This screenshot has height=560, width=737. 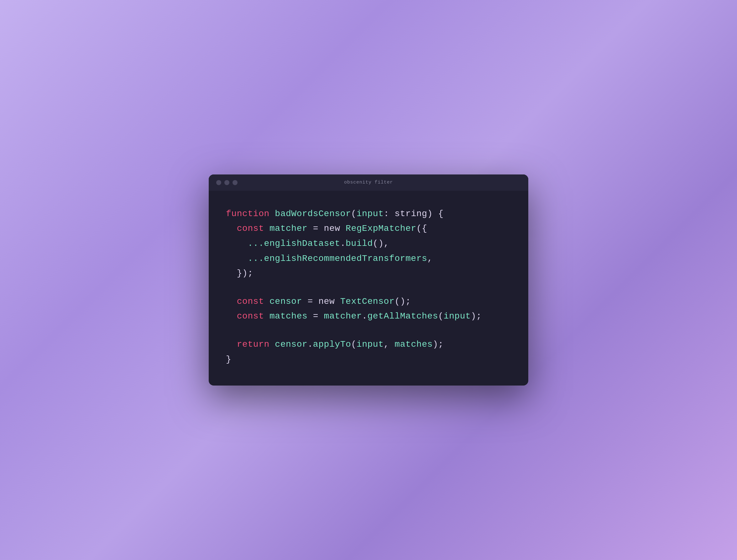 What do you see at coordinates (227, 183) in the screenshot?
I see `minimize-button` at bounding box center [227, 183].